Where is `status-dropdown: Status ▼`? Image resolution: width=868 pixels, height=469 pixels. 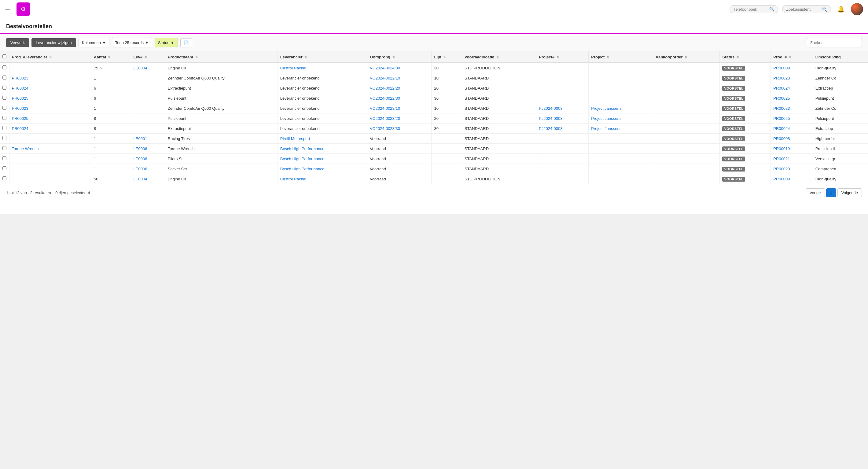
status-dropdown: Status ▼ is located at coordinates (166, 42).